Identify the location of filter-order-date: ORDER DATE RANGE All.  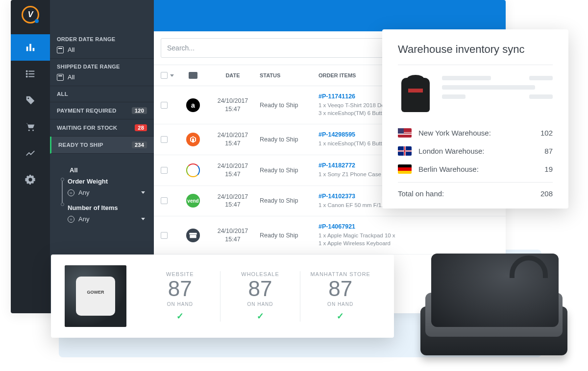
(102, 45).